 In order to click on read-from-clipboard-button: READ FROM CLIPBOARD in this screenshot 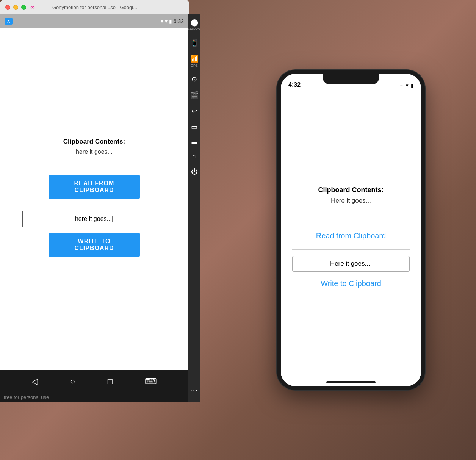, I will do `click(94, 187)`.